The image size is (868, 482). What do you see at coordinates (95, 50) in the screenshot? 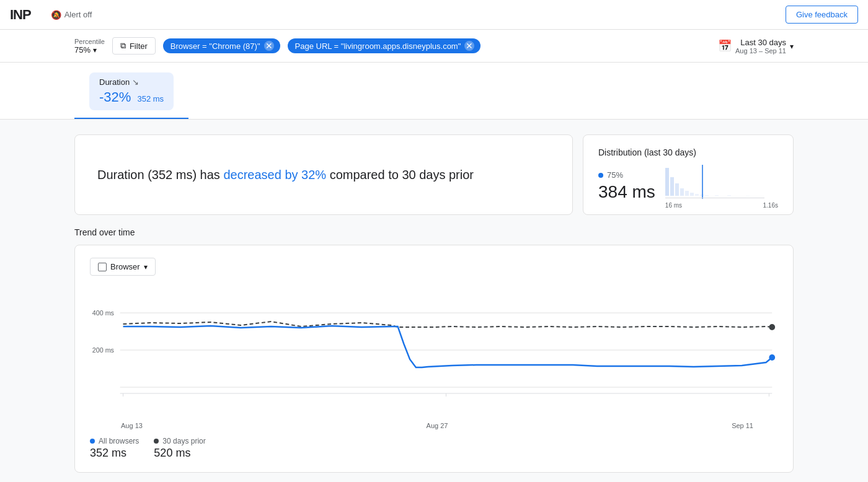
I see `percentile-chevron` at bounding box center [95, 50].